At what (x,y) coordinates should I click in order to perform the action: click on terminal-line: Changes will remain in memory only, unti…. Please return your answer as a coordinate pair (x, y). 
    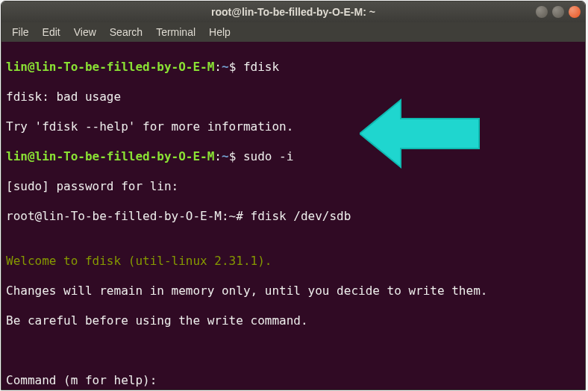
    Looking at the image, I should click on (293, 291).